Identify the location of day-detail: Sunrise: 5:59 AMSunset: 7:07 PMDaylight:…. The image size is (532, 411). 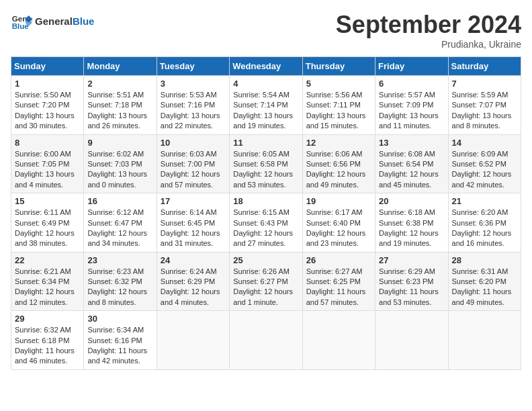
(485, 111).